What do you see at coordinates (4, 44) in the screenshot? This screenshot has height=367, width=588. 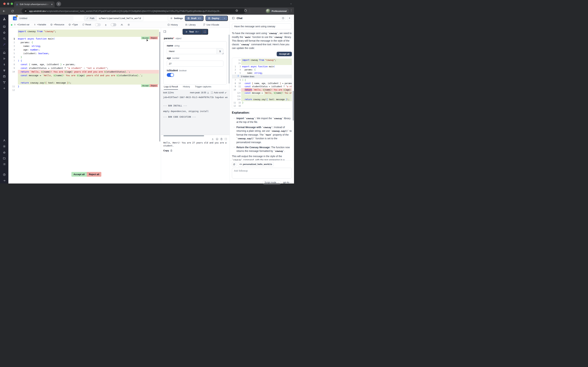 I see `ai-builder-icon` at bounding box center [4, 44].